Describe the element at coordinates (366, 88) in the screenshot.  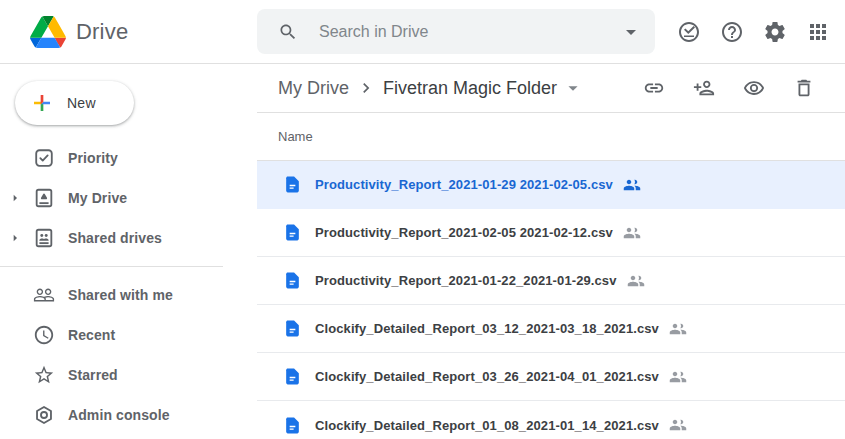
I see `chevron-right-icon` at that location.